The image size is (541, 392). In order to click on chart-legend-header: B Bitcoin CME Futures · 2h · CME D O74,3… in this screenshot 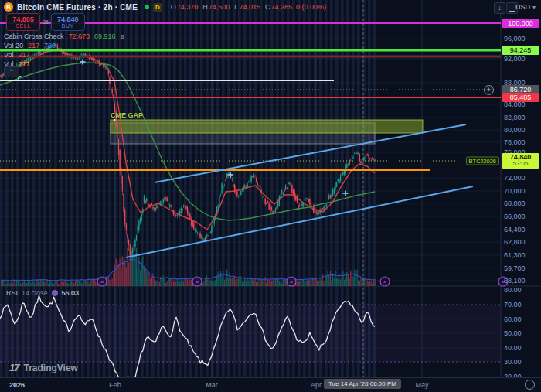, I will do `click(165, 7)`.